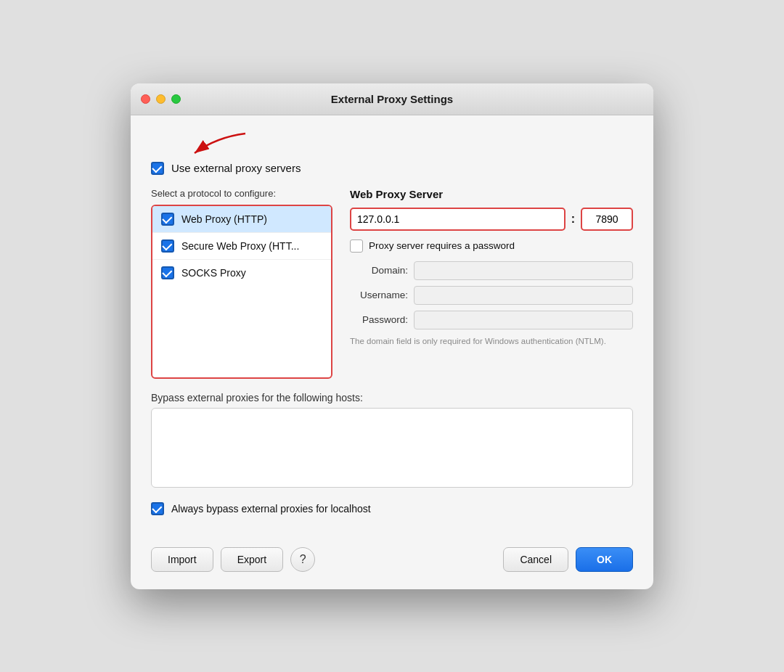  Describe the element at coordinates (242, 219) in the screenshot. I see `protocol-item-http: Web Proxy (HTTP)` at that location.